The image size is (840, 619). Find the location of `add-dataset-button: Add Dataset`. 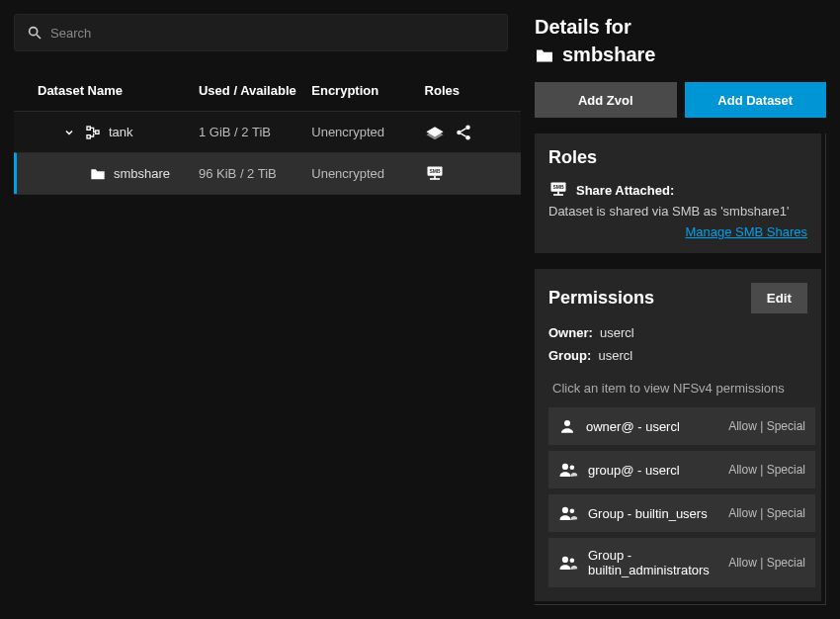

add-dataset-button: Add Dataset is located at coordinates (756, 100).